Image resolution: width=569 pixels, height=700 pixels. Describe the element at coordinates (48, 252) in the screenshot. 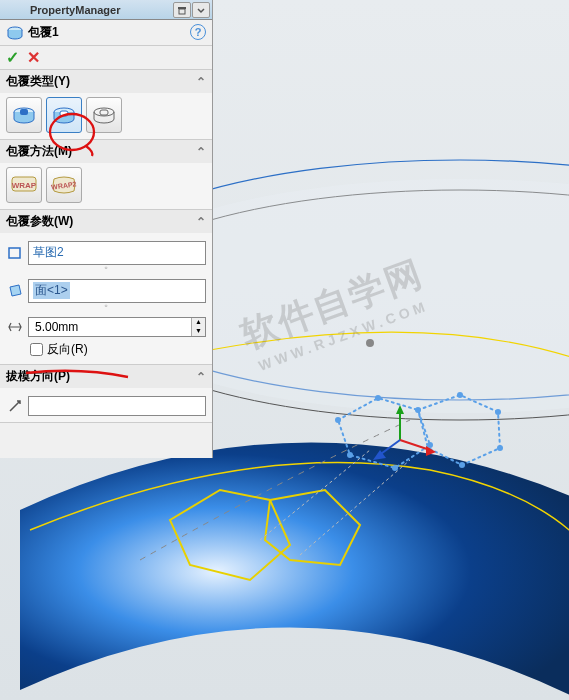

I see `sketch-value: 草图2` at that location.